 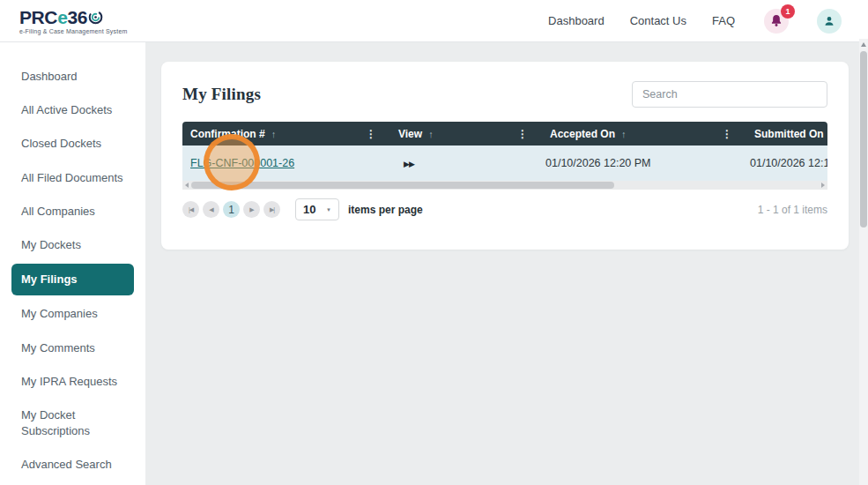 What do you see at coordinates (582, 134) in the screenshot?
I see `column-label: Accepted On` at bounding box center [582, 134].